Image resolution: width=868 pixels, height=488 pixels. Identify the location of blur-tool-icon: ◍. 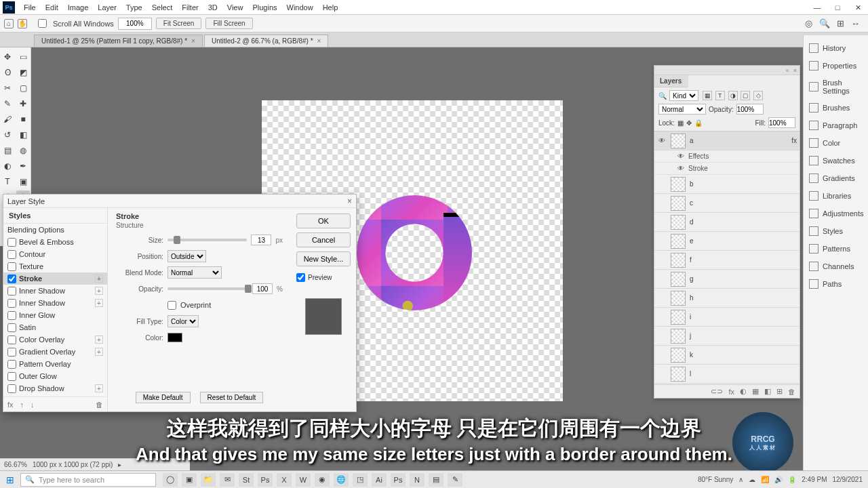
(23, 150).